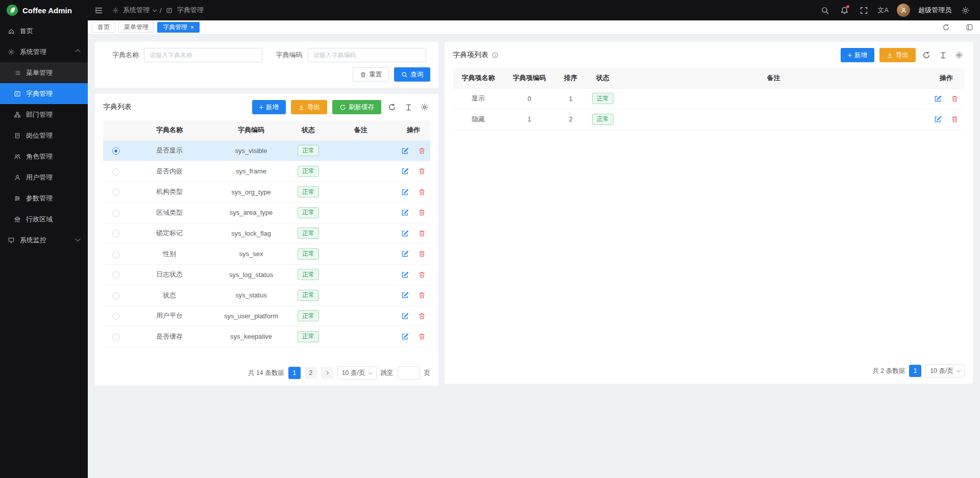 The image size is (980, 478). Describe the element at coordinates (857, 55) in the screenshot. I see `add-item-button: +新增` at that location.